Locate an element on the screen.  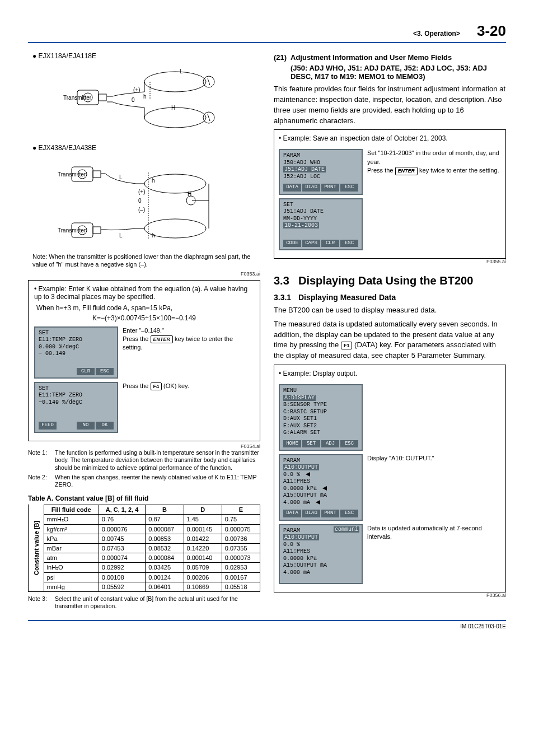
section-21-heading: (21) Adjustment Information and User Mem… is located at coordinates (390, 67).